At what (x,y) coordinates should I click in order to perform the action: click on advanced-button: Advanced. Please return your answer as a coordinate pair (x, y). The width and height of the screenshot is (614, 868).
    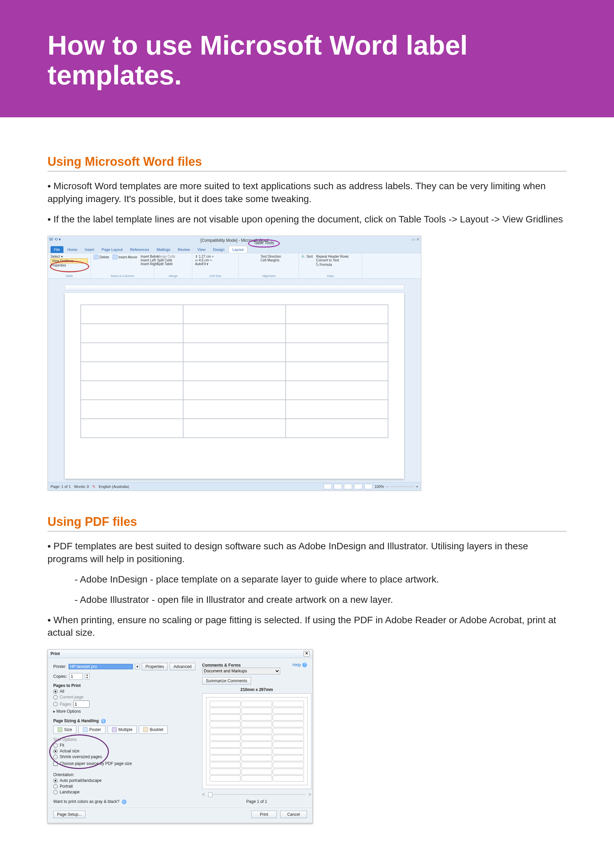
    Looking at the image, I should click on (182, 666).